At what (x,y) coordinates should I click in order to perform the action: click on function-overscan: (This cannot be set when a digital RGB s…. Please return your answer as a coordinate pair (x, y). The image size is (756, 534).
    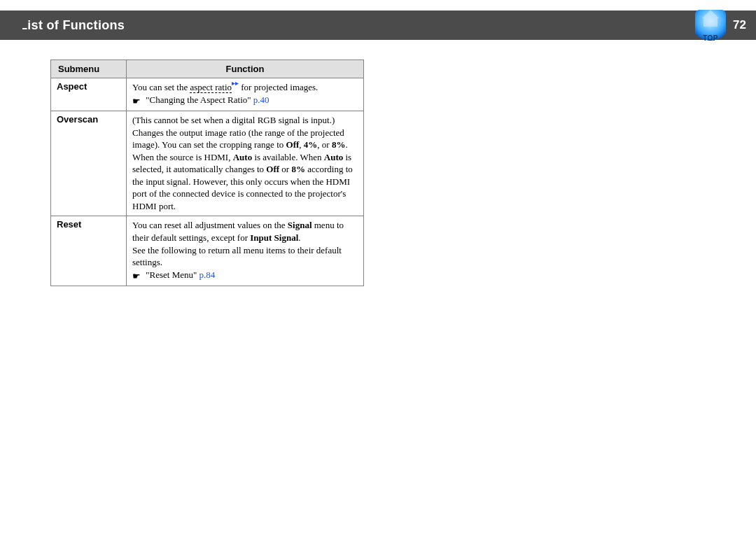
    Looking at the image, I should click on (245, 164).